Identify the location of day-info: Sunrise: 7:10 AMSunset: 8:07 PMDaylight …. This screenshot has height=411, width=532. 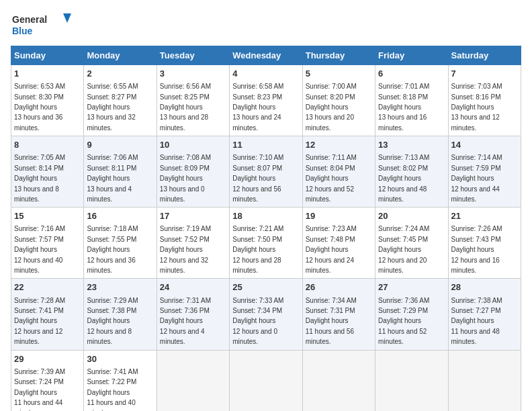
(258, 179).